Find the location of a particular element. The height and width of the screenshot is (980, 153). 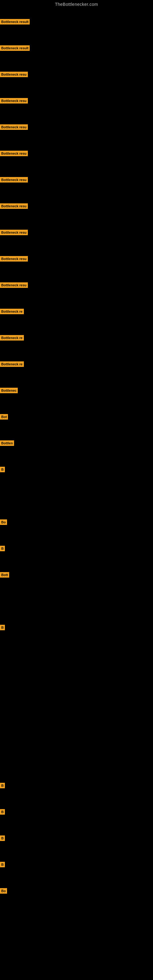

bar-label-20: B is located at coordinates (2, 549).